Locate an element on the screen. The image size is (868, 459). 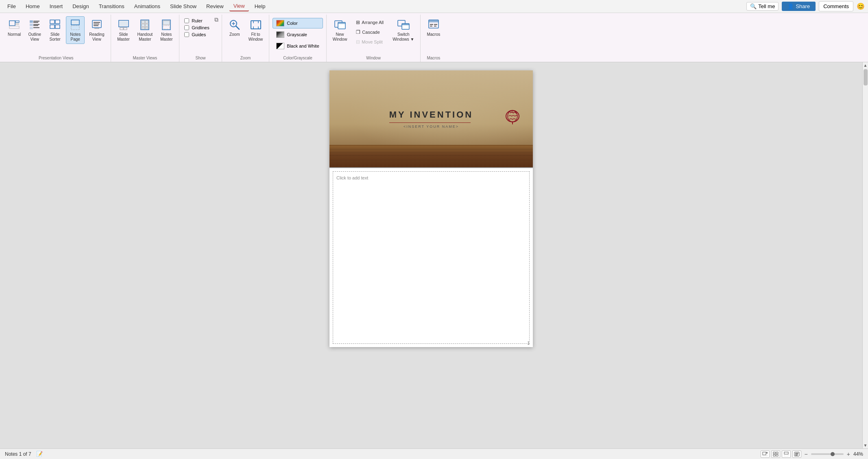
reading-view-btn: ReadingView is located at coordinates (97, 30).